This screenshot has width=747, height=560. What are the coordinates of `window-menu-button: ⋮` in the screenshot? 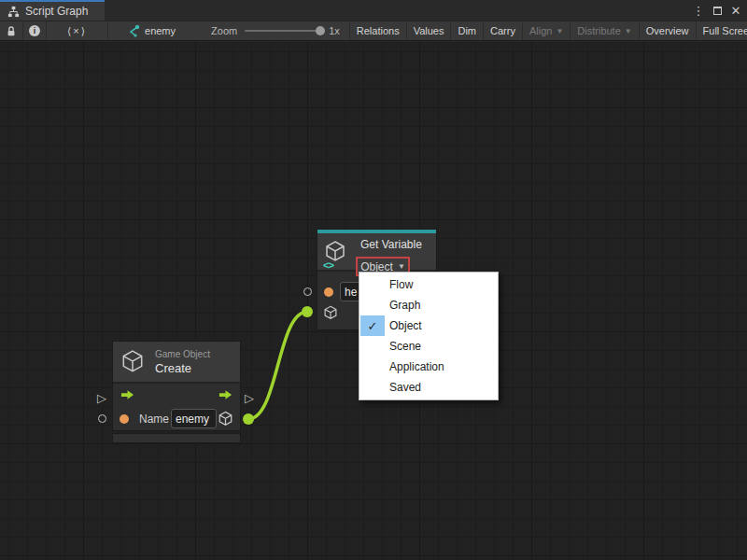 It's located at (698, 10).